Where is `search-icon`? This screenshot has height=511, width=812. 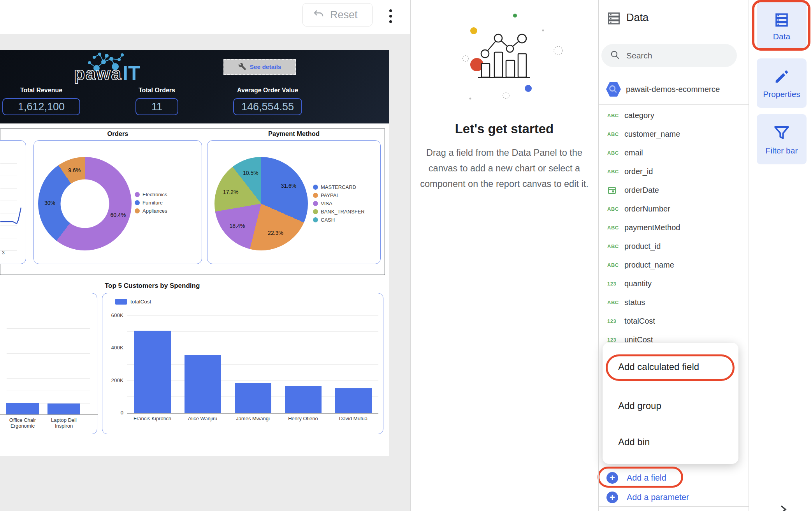
search-icon is located at coordinates (615, 56).